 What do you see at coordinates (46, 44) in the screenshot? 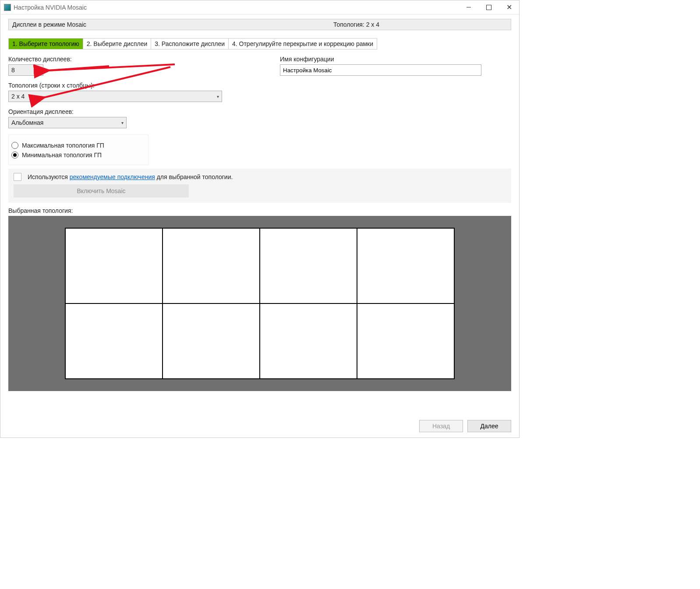
I see `tab-select-topology: 1. Выберите топологию` at bounding box center [46, 44].